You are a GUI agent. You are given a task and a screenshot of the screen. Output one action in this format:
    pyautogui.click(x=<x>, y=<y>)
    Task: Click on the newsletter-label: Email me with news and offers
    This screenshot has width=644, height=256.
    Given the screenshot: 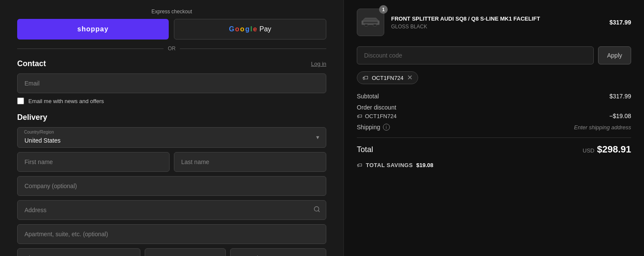 What is the action you would take?
    pyautogui.click(x=66, y=101)
    